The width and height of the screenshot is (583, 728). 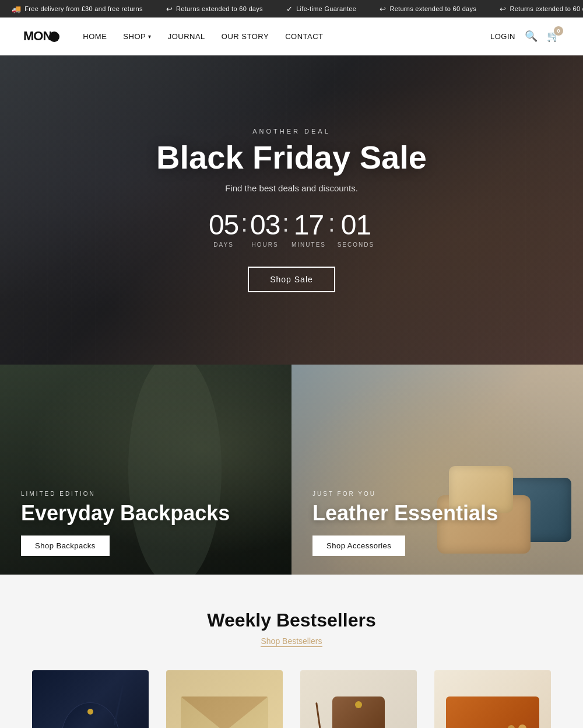 What do you see at coordinates (146, 494) in the screenshot?
I see `split-left-eyebrow: LIMITED EDITION` at bounding box center [146, 494].